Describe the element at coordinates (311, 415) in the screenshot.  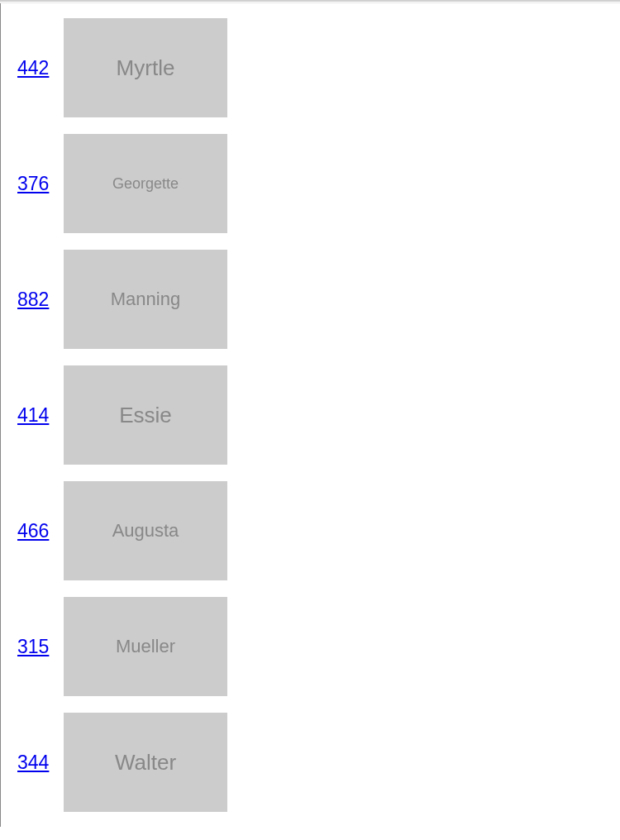
I see `list-item: 414 Essie` at that location.